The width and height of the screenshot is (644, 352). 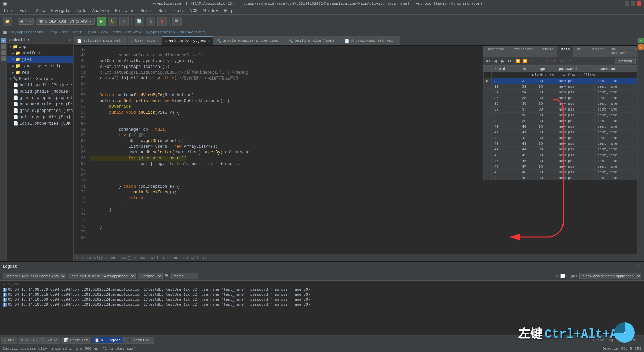 What do you see at coordinates (78, 32) in the screenshot?
I see `breadcrumb-main: main` at bounding box center [78, 32].